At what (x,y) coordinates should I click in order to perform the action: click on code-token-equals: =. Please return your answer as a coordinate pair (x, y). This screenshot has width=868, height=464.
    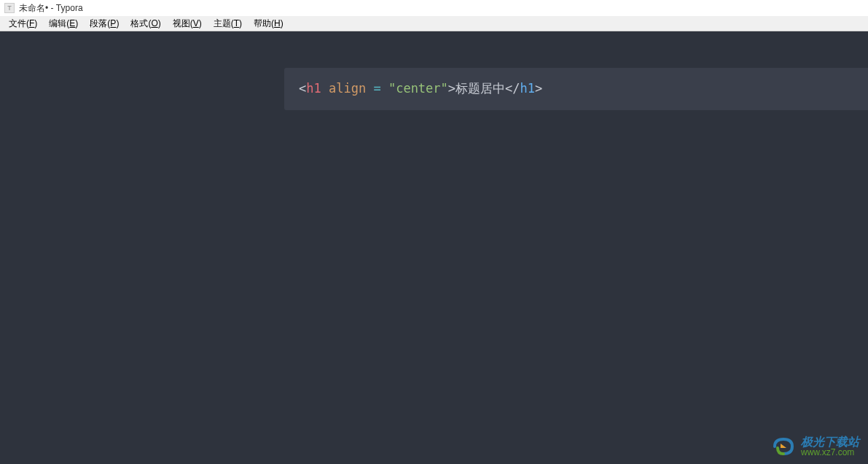
    Looking at the image, I should click on (377, 88).